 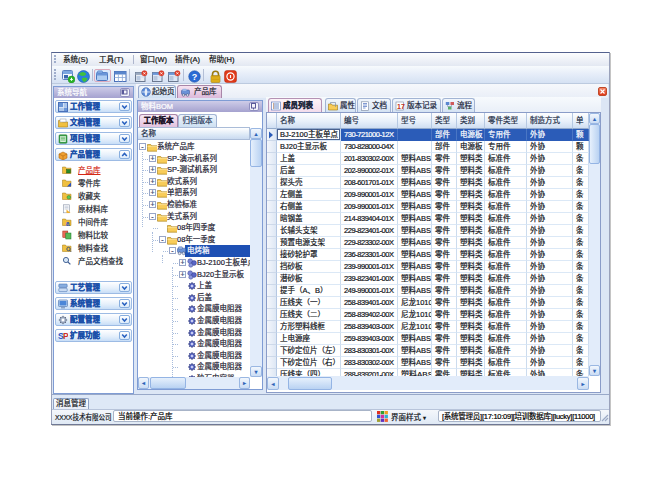 I want to click on svg-text: P, so click(x=66, y=336).